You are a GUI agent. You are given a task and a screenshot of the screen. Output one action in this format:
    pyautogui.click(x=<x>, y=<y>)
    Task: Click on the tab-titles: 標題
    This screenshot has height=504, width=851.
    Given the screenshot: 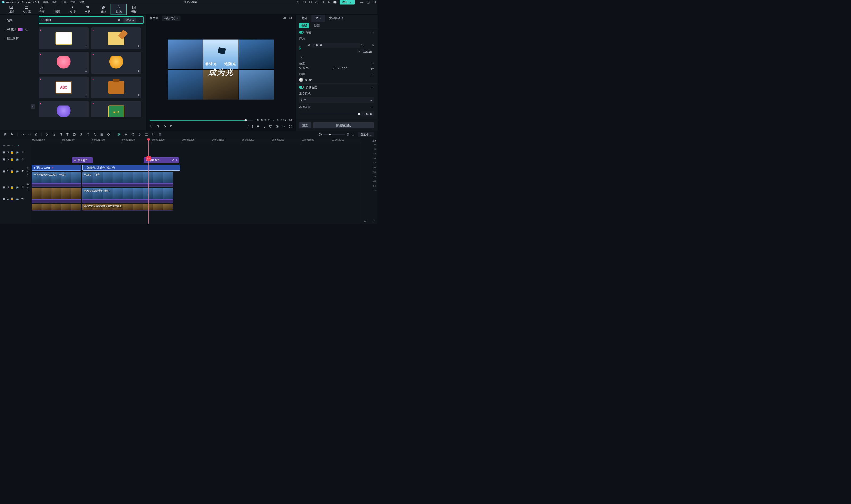 What is the action you would take?
    pyautogui.click(x=57, y=10)
    